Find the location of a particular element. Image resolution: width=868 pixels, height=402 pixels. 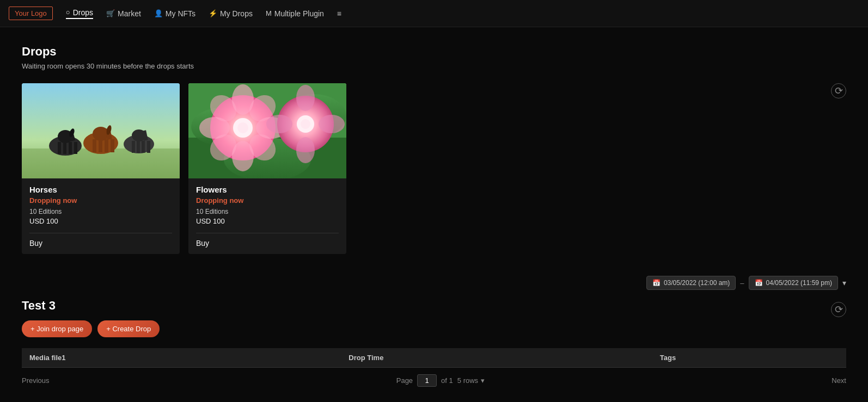

col-media: Media file1 is located at coordinates (181, 358).